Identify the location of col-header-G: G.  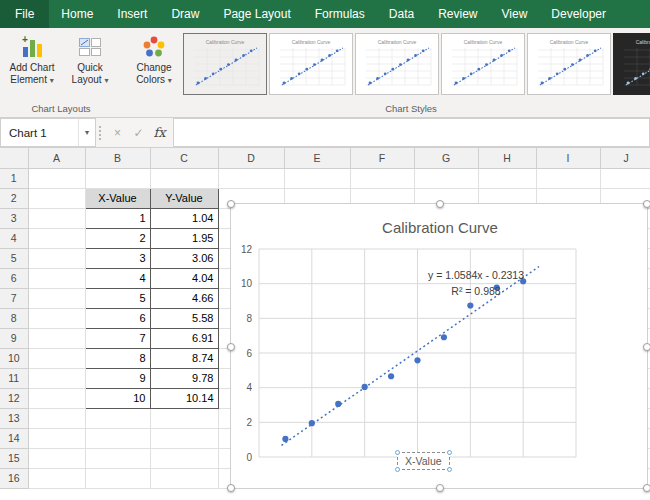
(446, 158).